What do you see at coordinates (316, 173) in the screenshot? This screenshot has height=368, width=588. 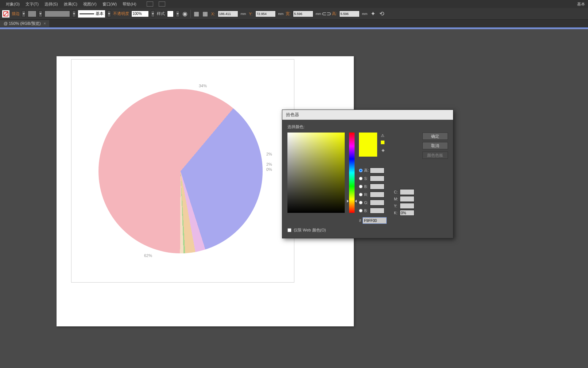 I see `saturation-value-field` at bounding box center [316, 173].